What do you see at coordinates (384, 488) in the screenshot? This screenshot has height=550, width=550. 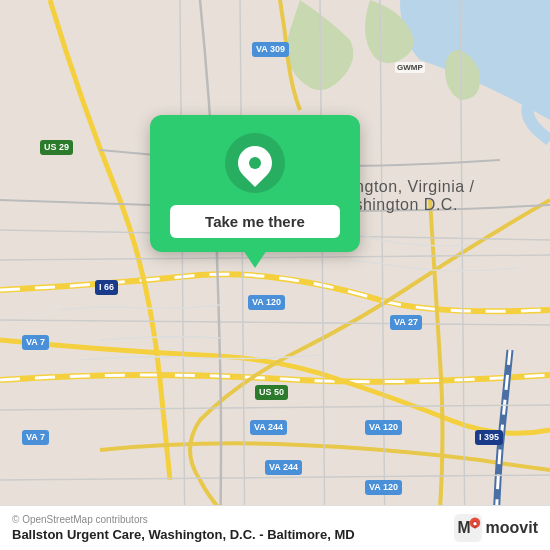 I see `road-shield-va120-3: VA 120` at bounding box center [384, 488].